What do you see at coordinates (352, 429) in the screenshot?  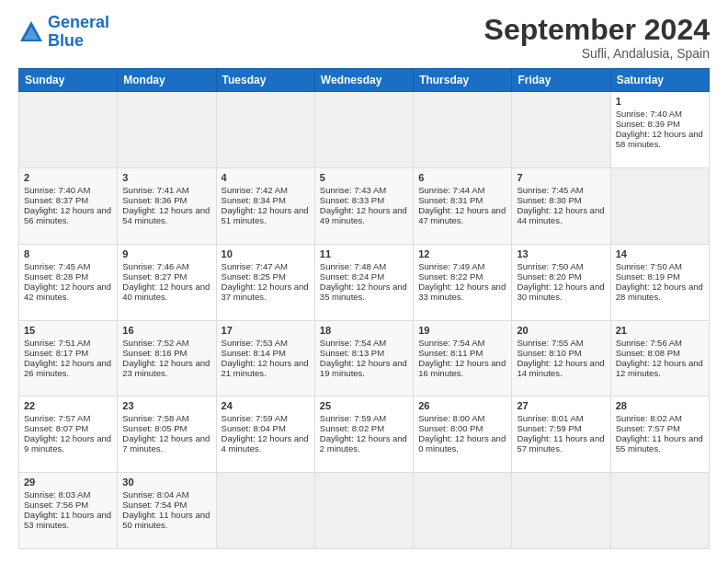 I see `sunset: Sunset: 8:02 PM` at bounding box center [352, 429].